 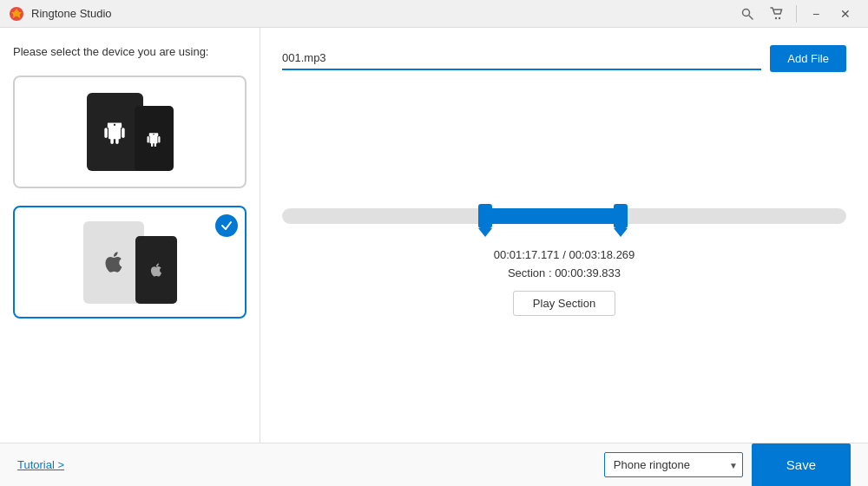 I want to click on save-button: Save, so click(x=801, y=465).